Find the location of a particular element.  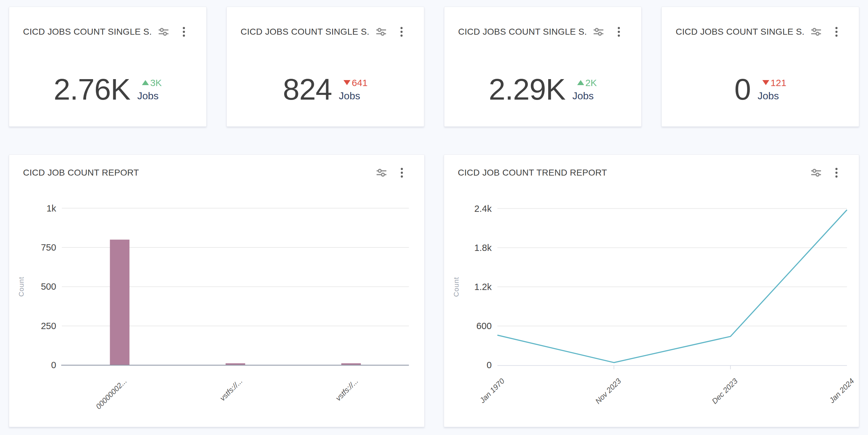

kpi-side: 3K Jobs is located at coordinates (150, 90).